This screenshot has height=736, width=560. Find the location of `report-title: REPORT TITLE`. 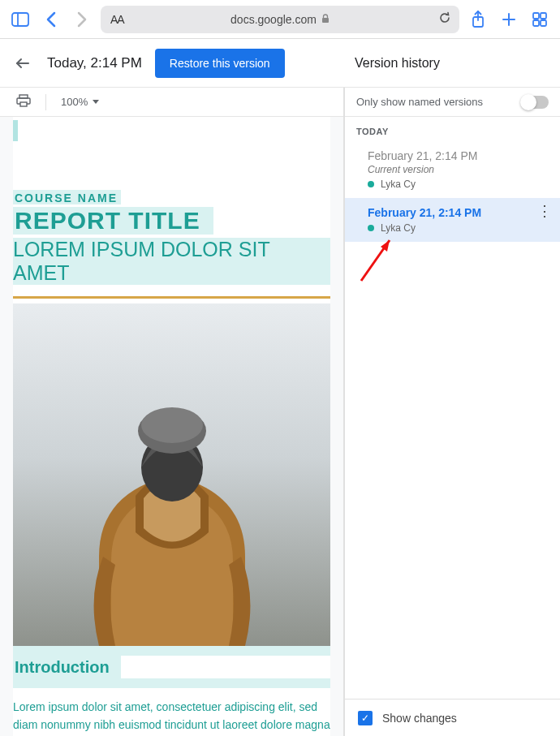

report-title: REPORT TITLE is located at coordinates (114, 221).